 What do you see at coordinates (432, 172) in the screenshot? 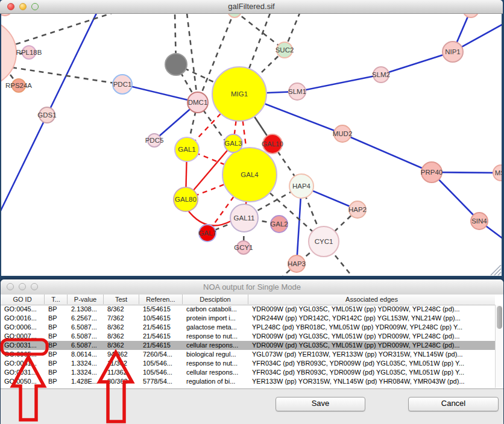
I see `graph-node-PRP40: PRP40` at bounding box center [432, 172].